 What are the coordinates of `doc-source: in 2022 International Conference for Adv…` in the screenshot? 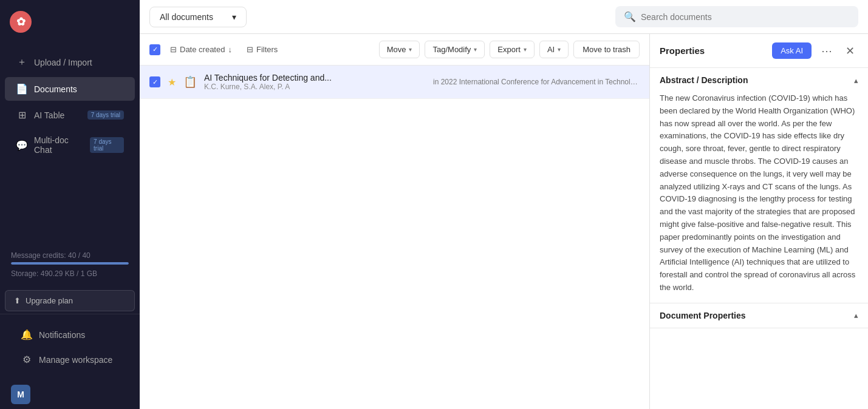 It's located at (536, 82).